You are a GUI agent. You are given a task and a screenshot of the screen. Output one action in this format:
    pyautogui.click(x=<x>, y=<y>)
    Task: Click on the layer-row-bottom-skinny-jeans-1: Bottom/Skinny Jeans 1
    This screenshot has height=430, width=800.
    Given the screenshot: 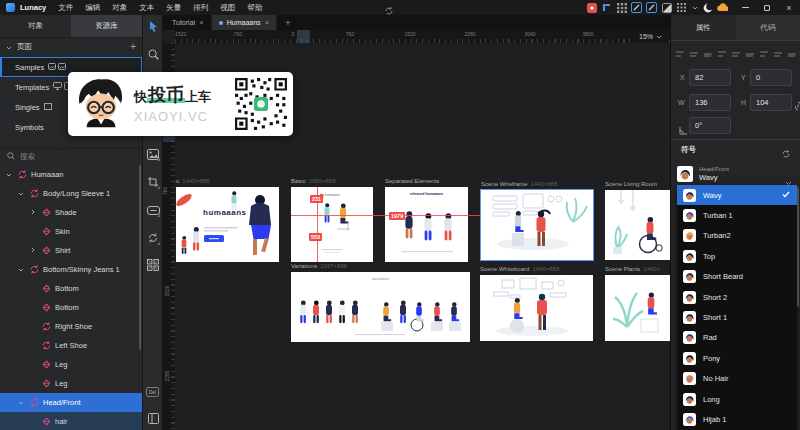 What is the action you would take?
    pyautogui.click(x=71, y=270)
    